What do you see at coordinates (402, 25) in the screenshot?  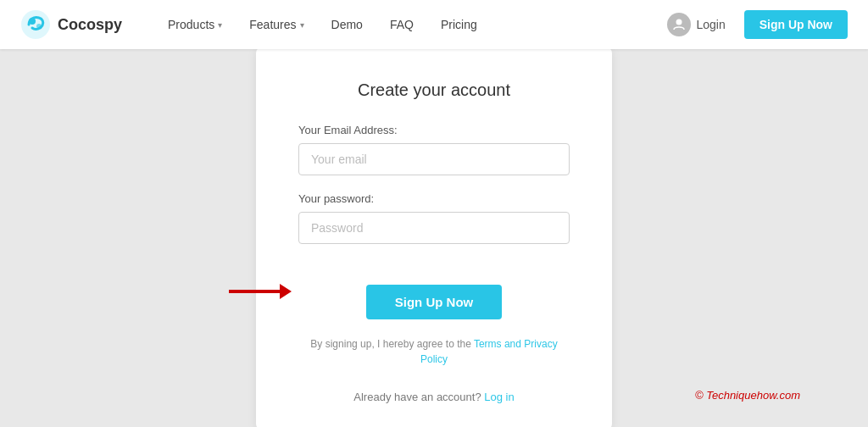 I see `nav-faq: FAQ` at bounding box center [402, 25].